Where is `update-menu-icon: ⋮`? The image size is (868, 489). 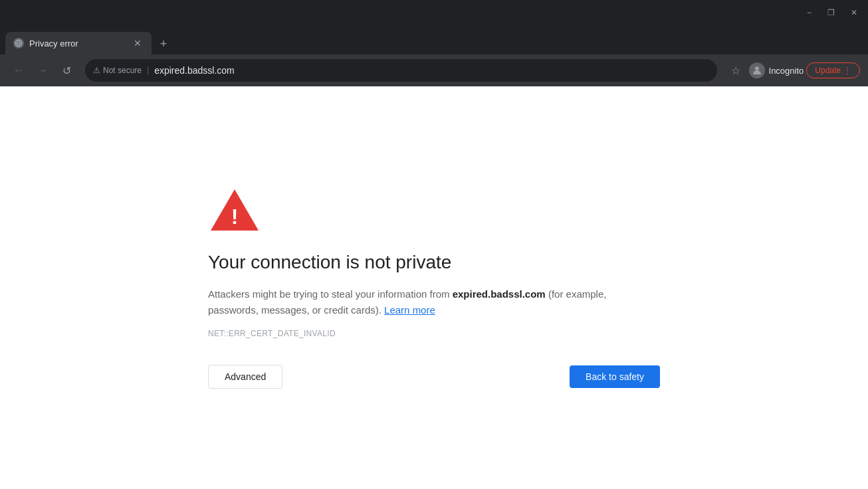
update-menu-icon: ⋮ is located at coordinates (847, 70).